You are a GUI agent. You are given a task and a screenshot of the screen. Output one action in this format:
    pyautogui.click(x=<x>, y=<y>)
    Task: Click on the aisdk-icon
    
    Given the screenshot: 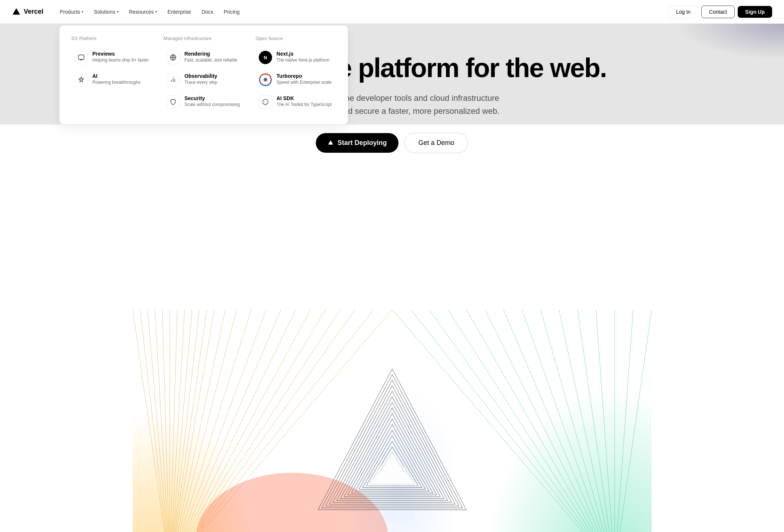 What is the action you would take?
    pyautogui.click(x=265, y=102)
    